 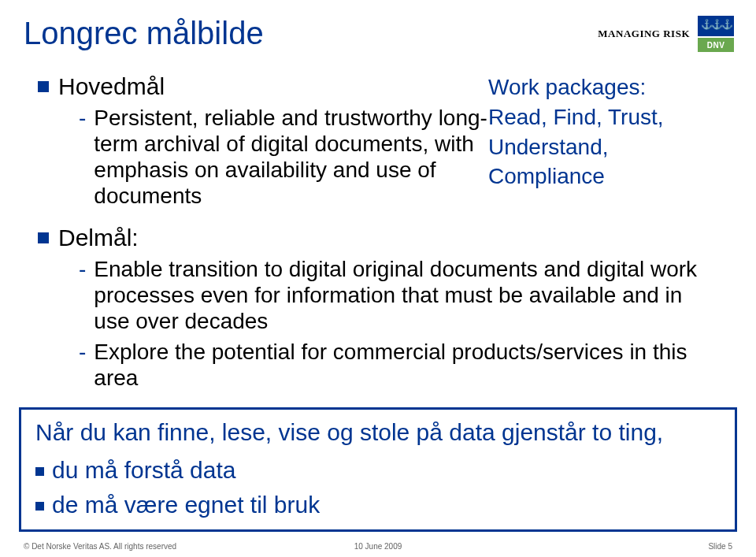 What do you see at coordinates (390, 295) in the screenshot?
I see `delmal-sub1: - Enable transition to digital original …` at bounding box center [390, 295].